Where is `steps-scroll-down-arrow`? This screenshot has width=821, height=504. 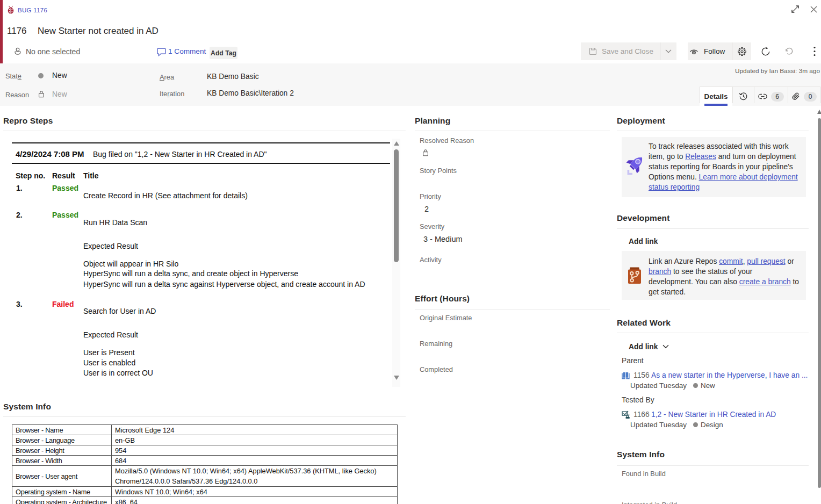
steps-scroll-down-arrow is located at coordinates (397, 378).